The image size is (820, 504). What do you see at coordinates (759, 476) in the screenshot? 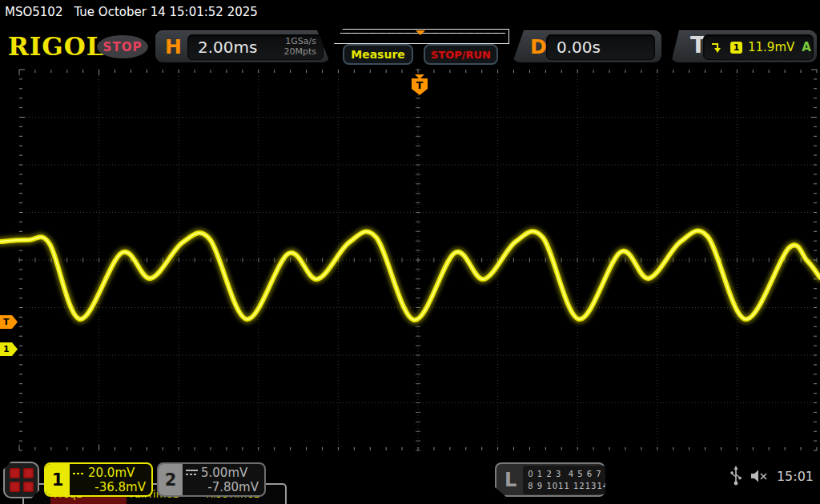
I see `speaker-muted-icon` at bounding box center [759, 476].